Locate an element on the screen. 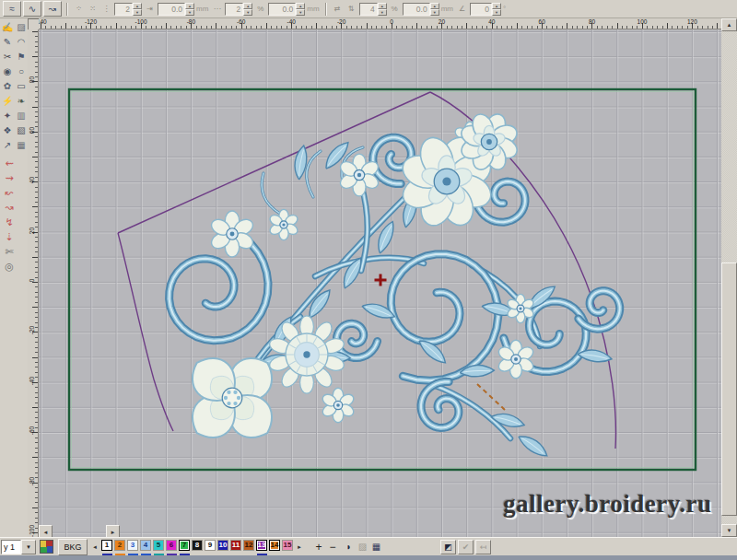  flower-tool: ✿ is located at coordinates (7, 87).